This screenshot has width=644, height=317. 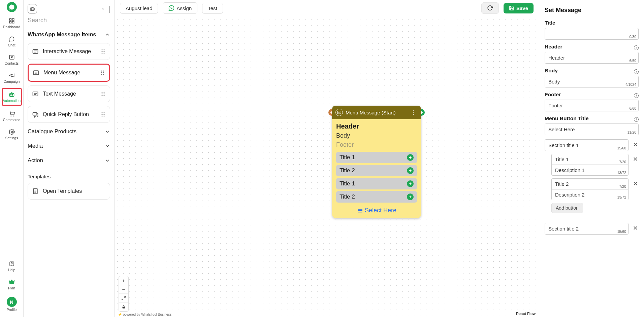 What do you see at coordinates (633, 37) in the screenshot?
I see `char-count: 0/30` at bounding box center [633, 37].